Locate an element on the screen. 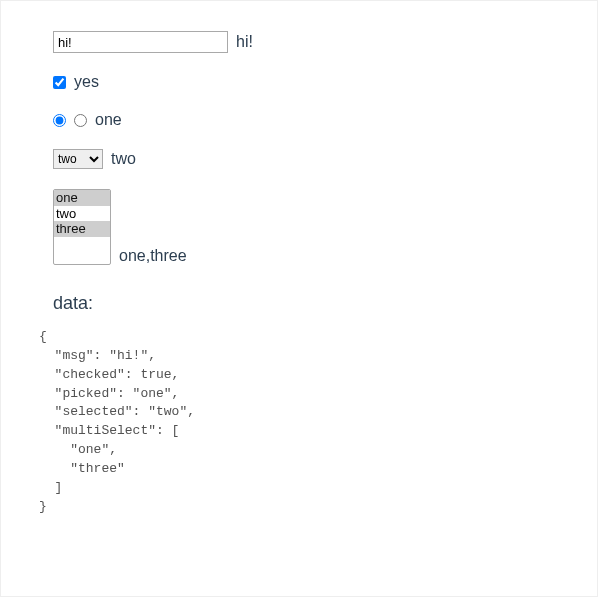 The width and height of the screenshot is (598, 597). data-heading: data: is located at coordinates (310, 304).